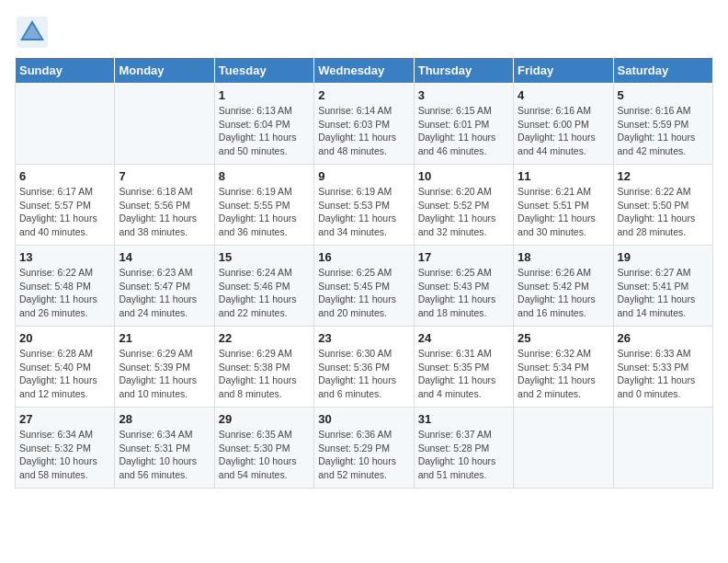 This screenshot has height=563, width=728. What do you see at coordinates (663, 124) in the screenshot?
I see `calendar-day-cell: 5Sunrise: 6:16 AM Sunset: 5:59 PM Daylig…` at bounding box center [663, 124].